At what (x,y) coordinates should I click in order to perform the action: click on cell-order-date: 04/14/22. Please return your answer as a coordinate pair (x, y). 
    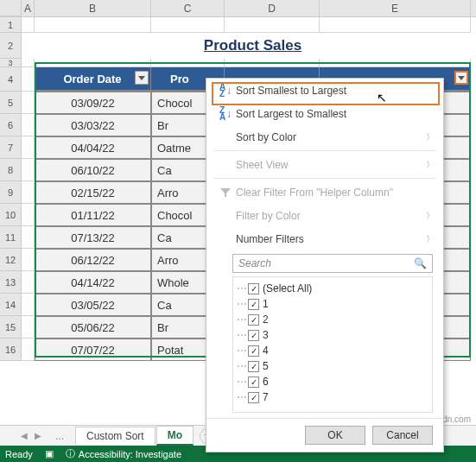
    Looking at the image, I should click on (93, 282).